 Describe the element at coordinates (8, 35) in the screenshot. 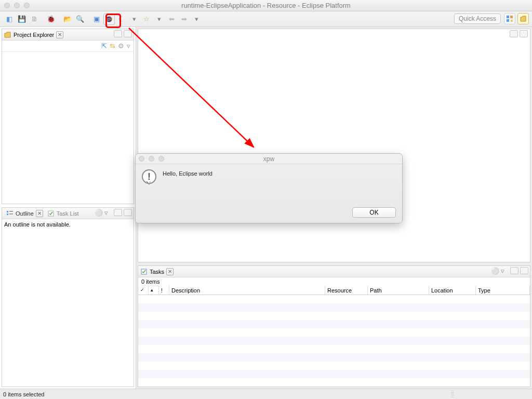

I see `project-explorer-icon` at that location.